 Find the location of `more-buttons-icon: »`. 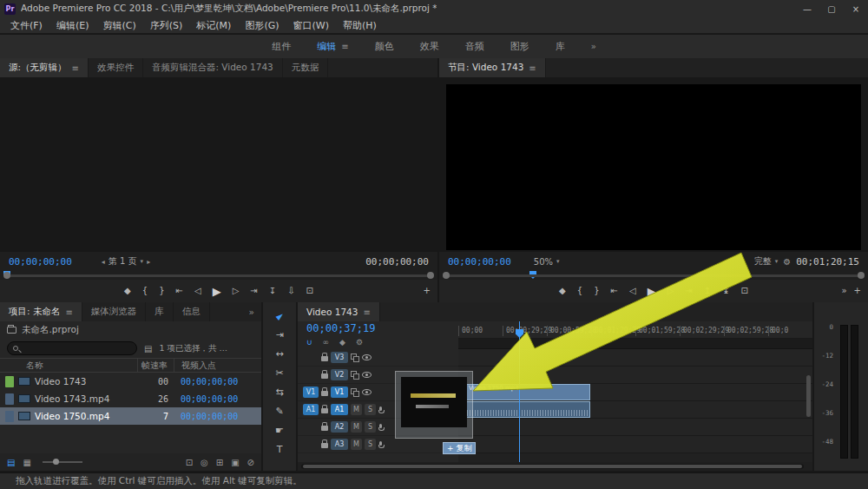

more-buttons-icon: » is located at coordinates (844, 291).